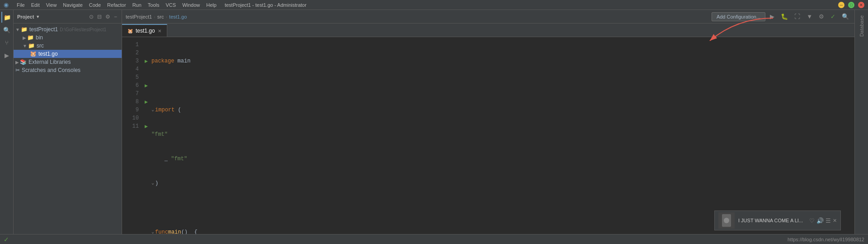 This screenshot has width=868, height=244. I want to click on build-icon: ⚙, so click(821, 16).